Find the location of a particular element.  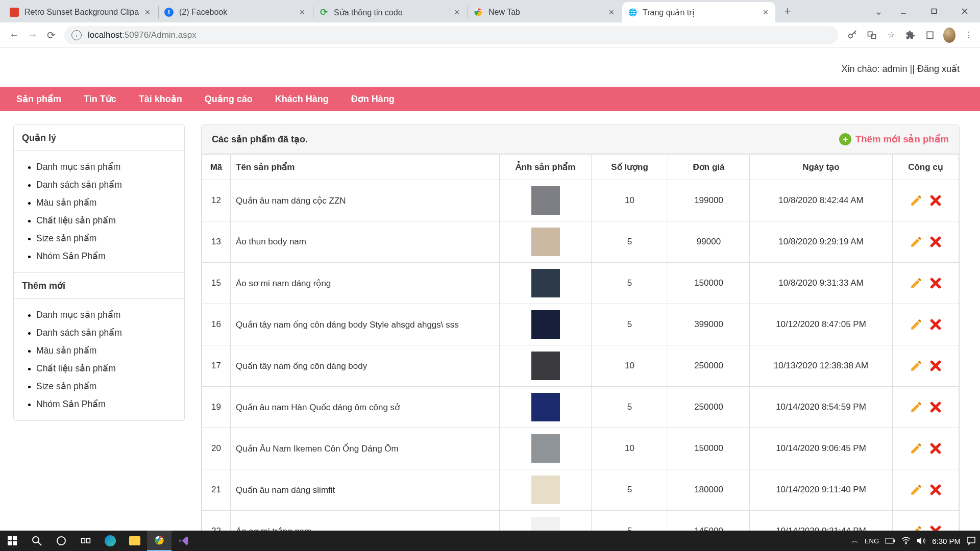

sidebar-add-link: Nhóm Sản Phẩm is located at coordinates (71, 404).